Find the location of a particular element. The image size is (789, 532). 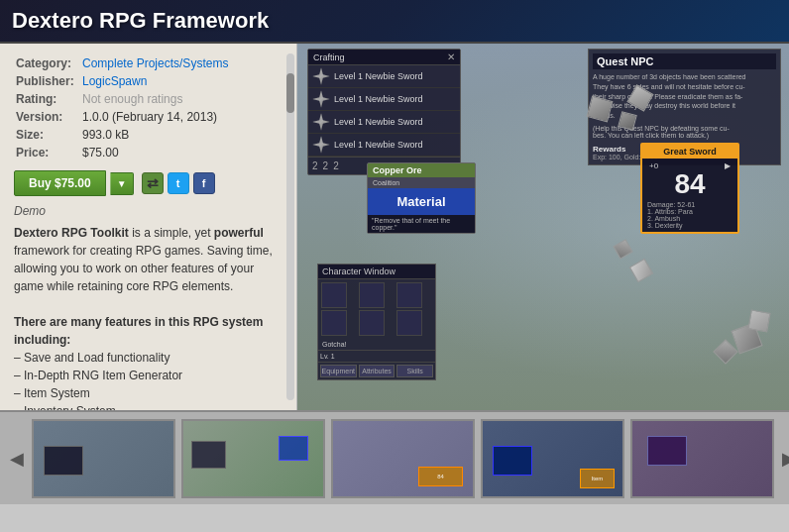

item-label-1: Level 1 Newbie Sword is located at coordinates (379, 76).